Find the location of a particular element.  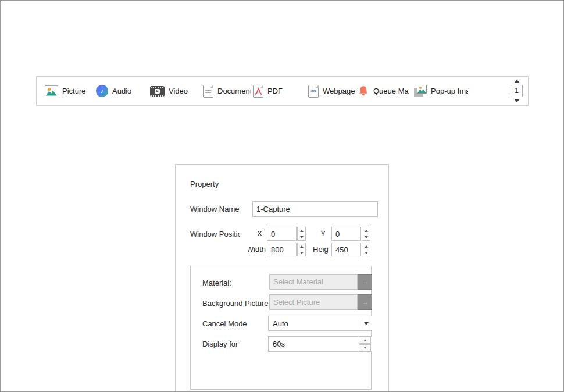

cancel-mode-value: Auto is located at coordinates (314, 323).